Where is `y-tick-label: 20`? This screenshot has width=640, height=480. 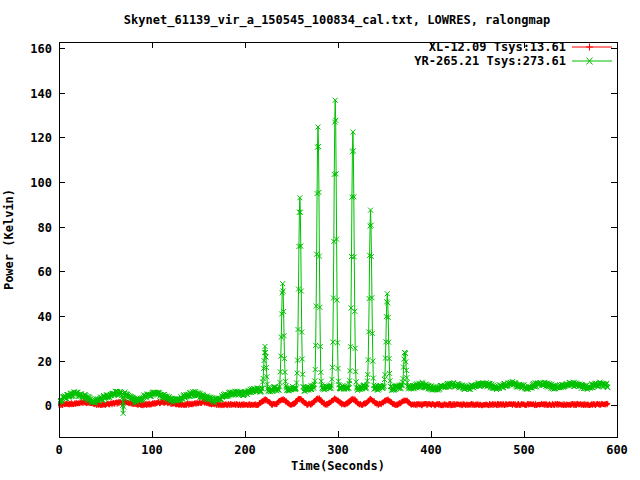 y-tick-label: 20 is located at coordinates (45, 362).